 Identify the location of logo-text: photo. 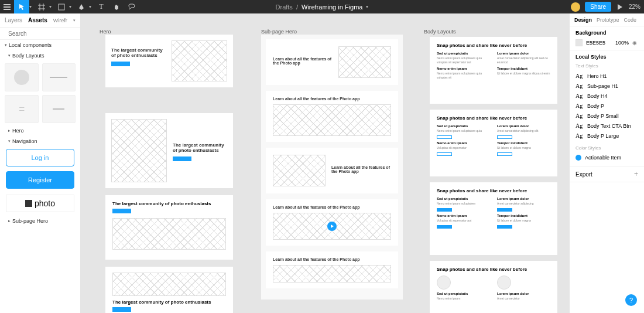
(44, 203).